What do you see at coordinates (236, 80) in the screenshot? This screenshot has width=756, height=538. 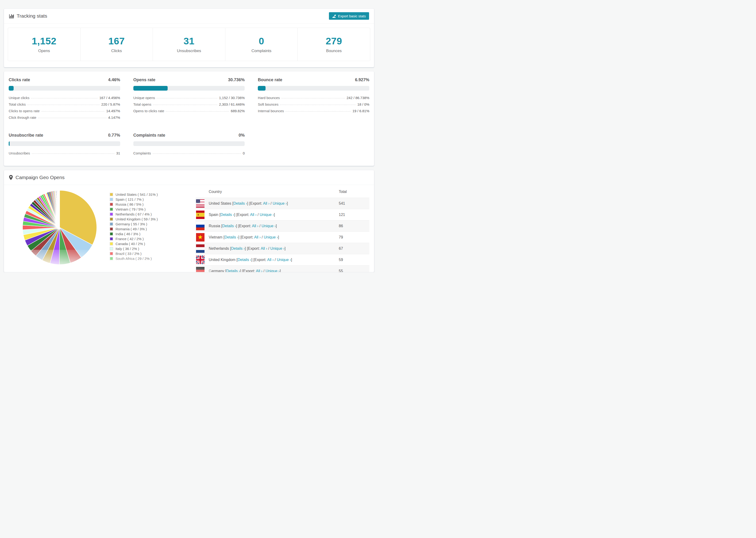 I see `rate-percentage: 30.736%` at bounding box center [236, 80].